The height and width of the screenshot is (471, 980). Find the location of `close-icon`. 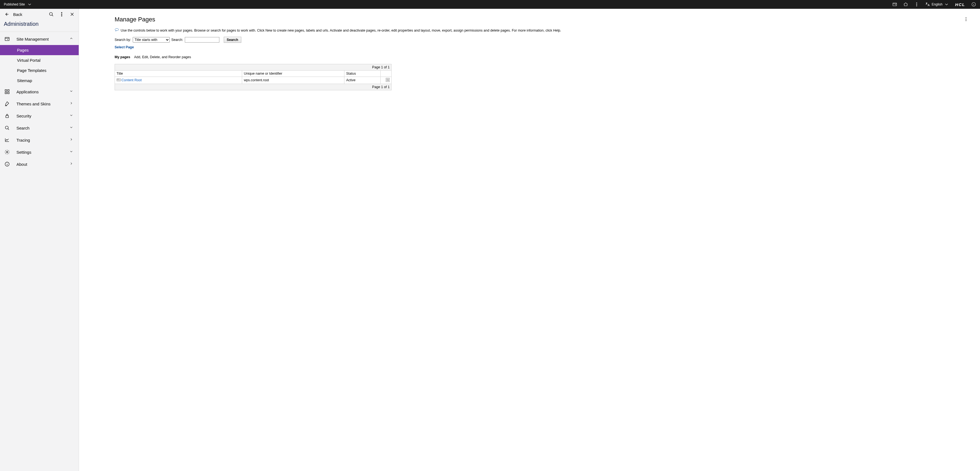

close-icon is located at coordinates (72, 14).